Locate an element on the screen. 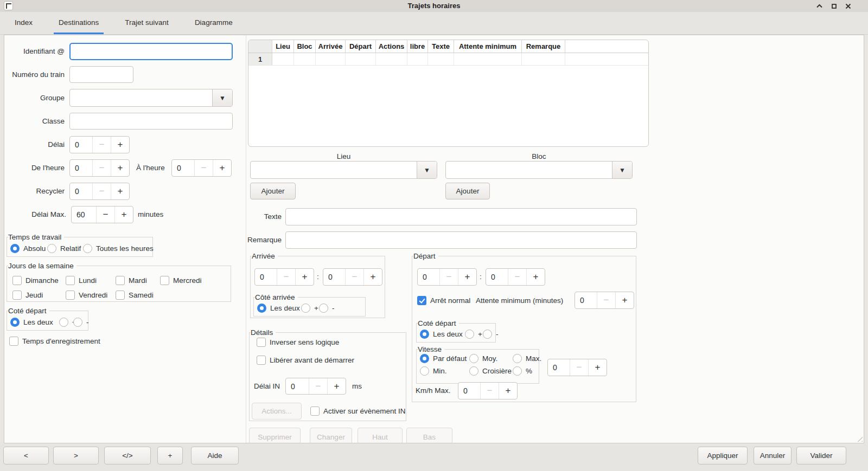  delai-value: 0 is located at coordinates (81, 145).